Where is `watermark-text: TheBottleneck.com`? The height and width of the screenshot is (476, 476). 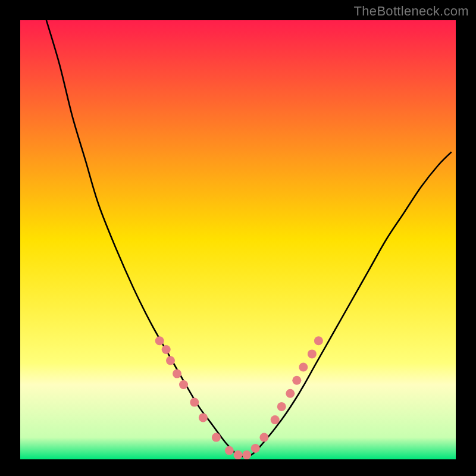 watermark-text: TheBottleneck.com is located at coordinates (412, 11).